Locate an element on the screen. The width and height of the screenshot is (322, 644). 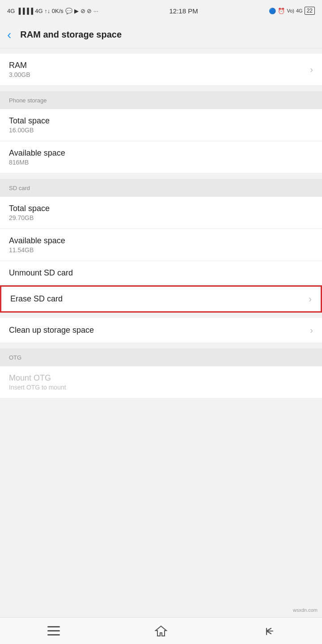
status-bar: 4G ▐▐▐▐ 4G ↑↓ 0K/s 💬 ▶ ⊘ ⊘ ··· 12:18 PM … is located at coordinates (161, 11).